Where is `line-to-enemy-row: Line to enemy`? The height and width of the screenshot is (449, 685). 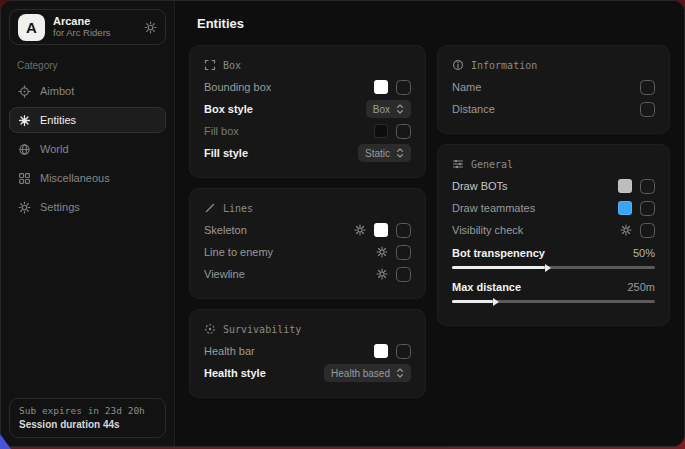 line-to-enemy-row: Line to enemy is located at coordinates (308, 252).